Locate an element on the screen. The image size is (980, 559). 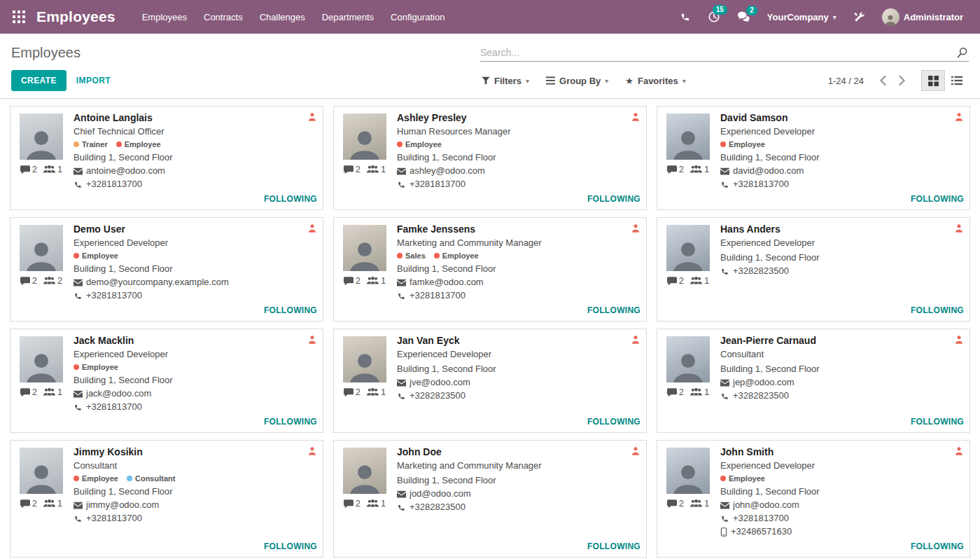
card-body: Demo User Experienced Developer Employee… is located at coordinates (192, 269).